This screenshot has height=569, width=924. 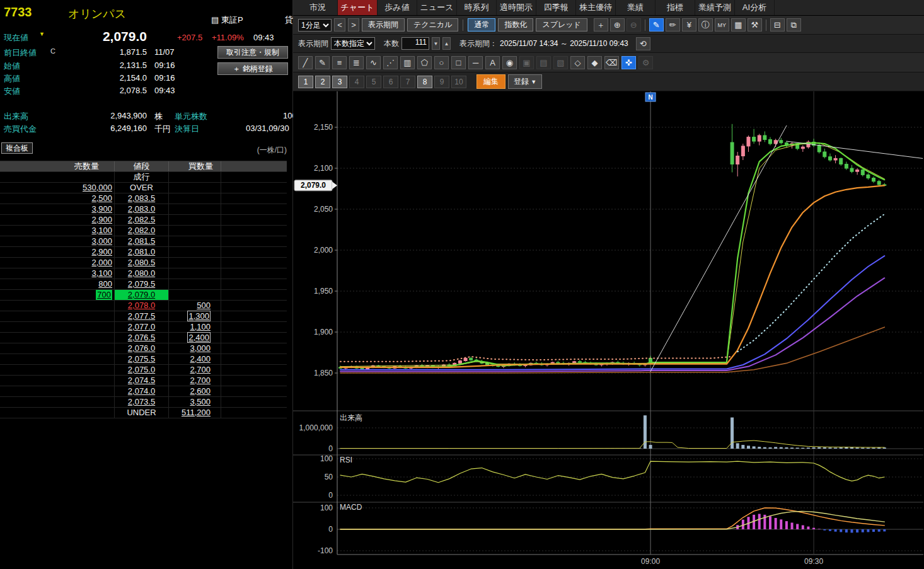 I want to click on sell-qty: 800, so click(x=105, y=284).